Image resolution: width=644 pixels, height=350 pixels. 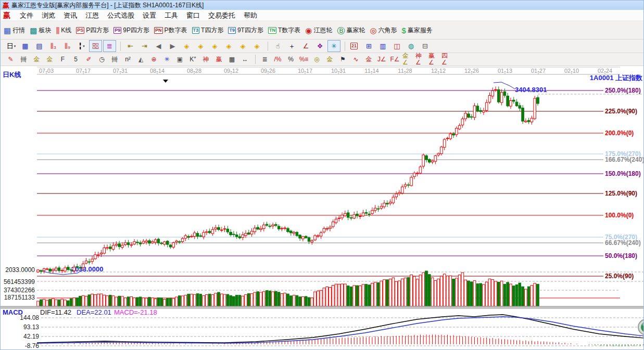 I want to click on print-glyph: ⊟, so click(x=425, y=46).